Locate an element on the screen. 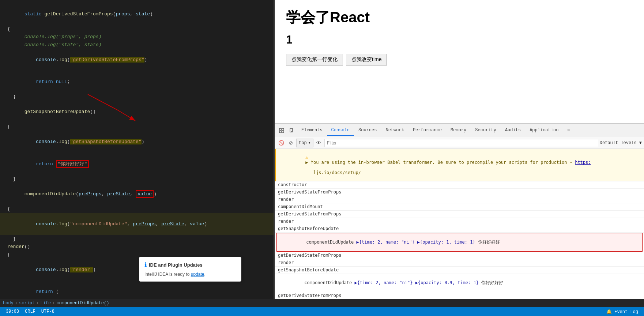 Image resolution: width=644 pixels, height=316 pixels. console-line-getderived2: getDerivedStateFromProps is located at coordinates (459, 214).